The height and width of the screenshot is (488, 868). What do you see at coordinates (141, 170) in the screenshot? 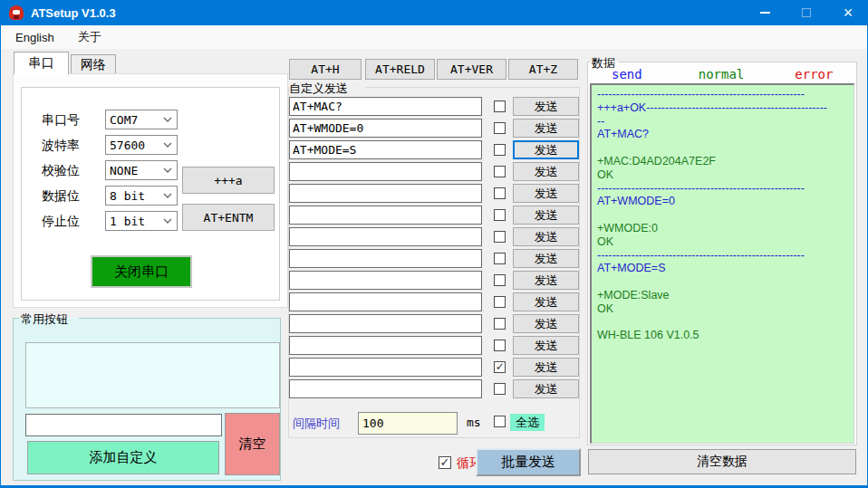
I see `parity-select: NONE` at bounding box center [141, 170].